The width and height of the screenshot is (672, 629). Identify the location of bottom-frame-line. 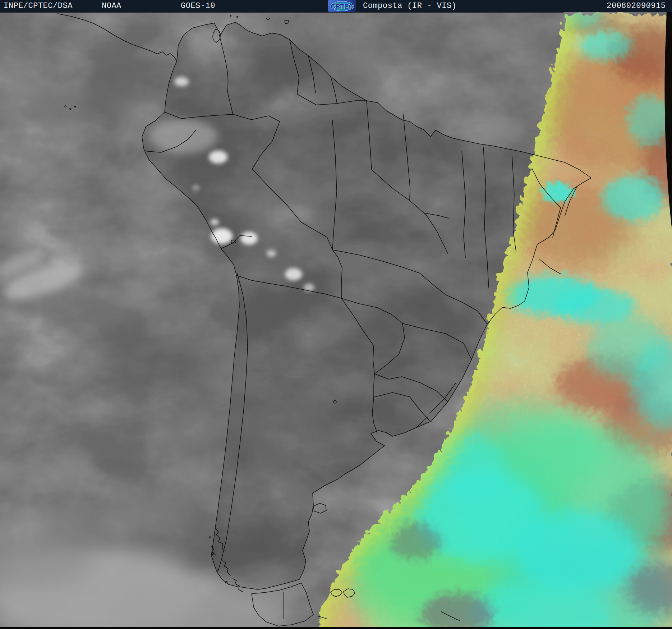
(336, 628).